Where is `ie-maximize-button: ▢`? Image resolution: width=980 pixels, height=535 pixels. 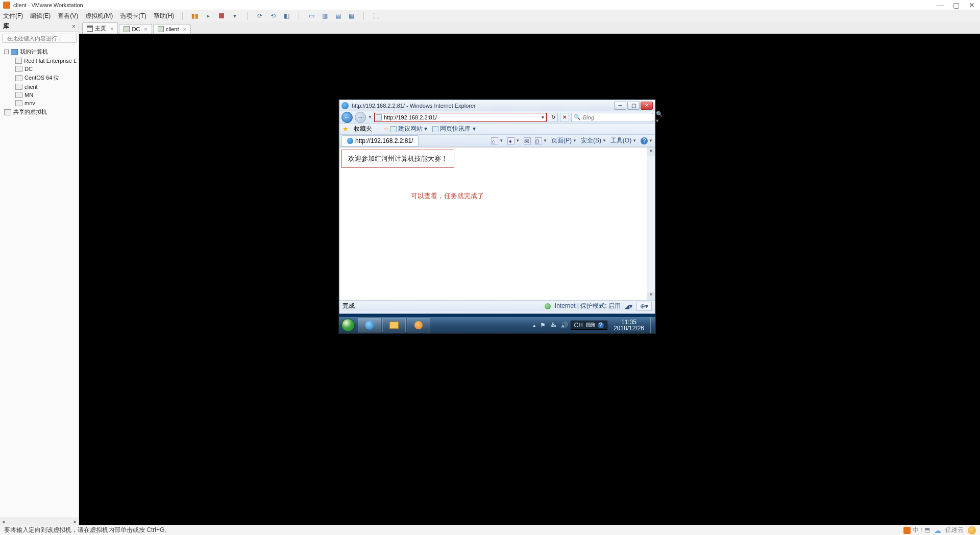 ie-maximize-button: ▢ is located at coordinates (633, 106).